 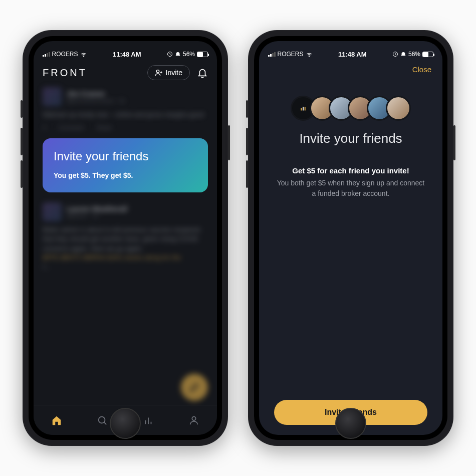 I want to click on pencil-icon, so click(x=194, y=387).